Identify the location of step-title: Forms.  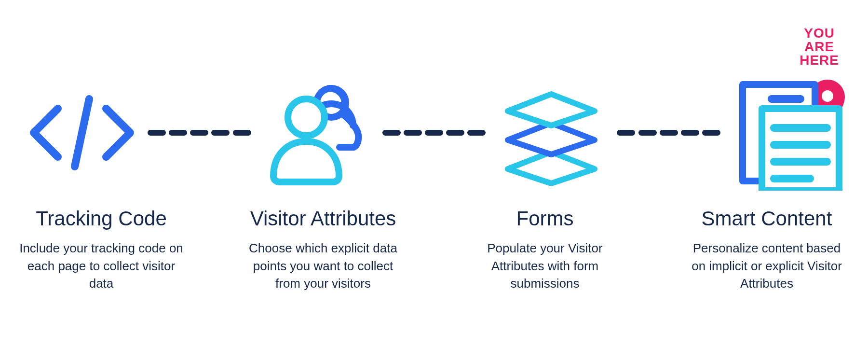
(545, 219).